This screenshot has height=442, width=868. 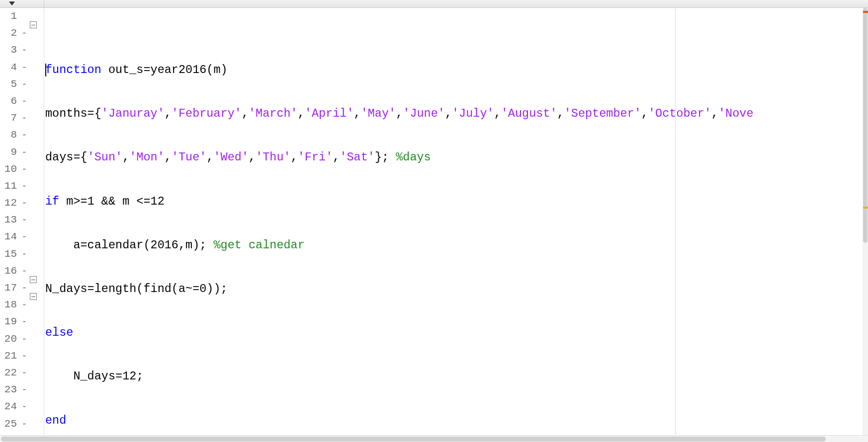 I want to click on line-number: 13, so click(x=10, y=220).